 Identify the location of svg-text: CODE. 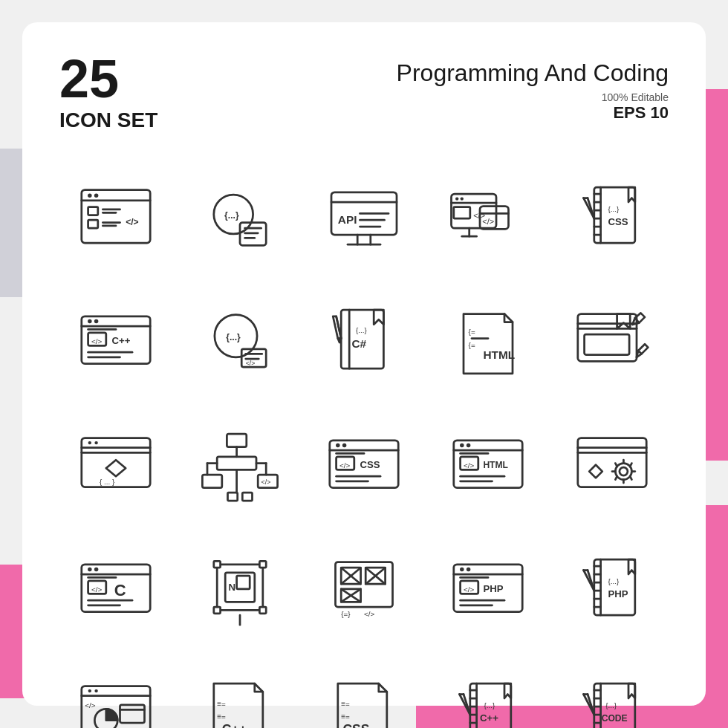
(615, 718).